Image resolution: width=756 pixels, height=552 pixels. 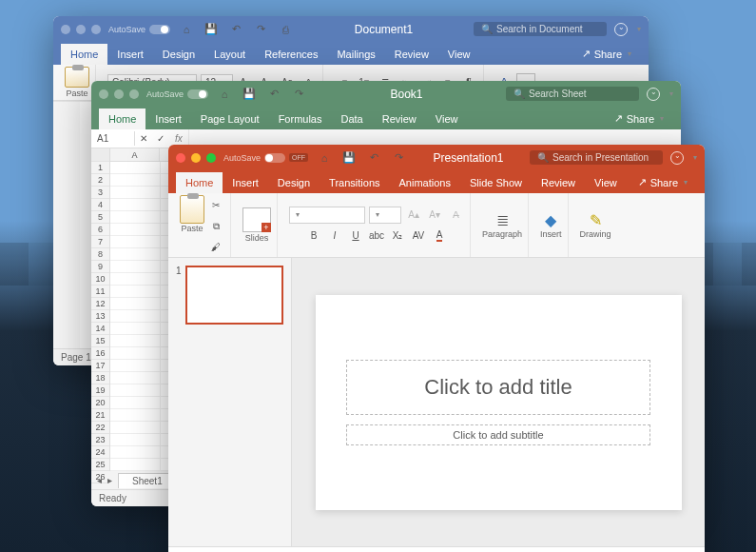 I want to click on fx-label: fx, so click(x=179, y=139).